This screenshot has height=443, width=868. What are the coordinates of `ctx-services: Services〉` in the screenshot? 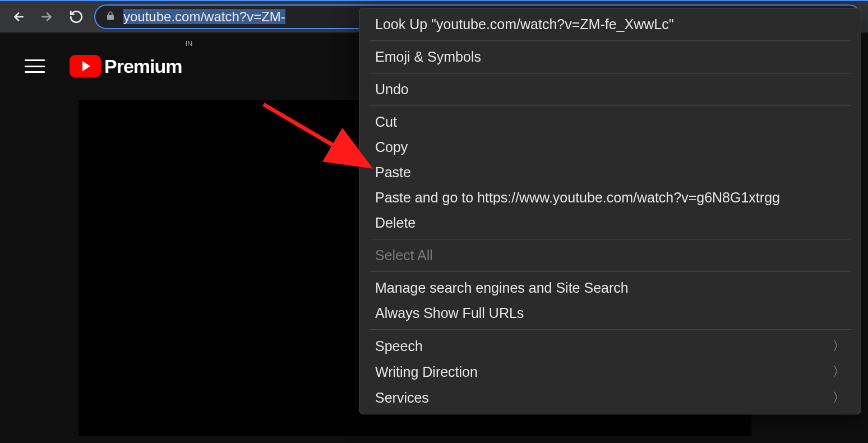 It's located at (610, 398).